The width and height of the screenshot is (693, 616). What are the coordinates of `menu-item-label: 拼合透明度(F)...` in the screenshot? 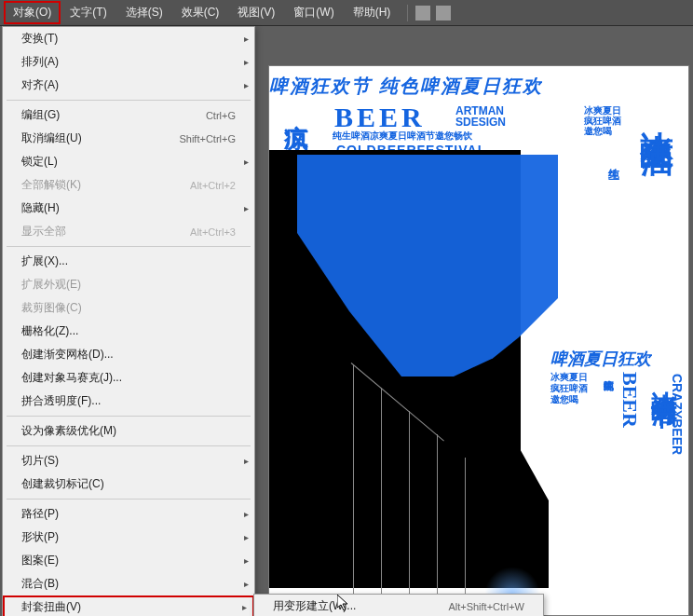 It's located at (61, 401).